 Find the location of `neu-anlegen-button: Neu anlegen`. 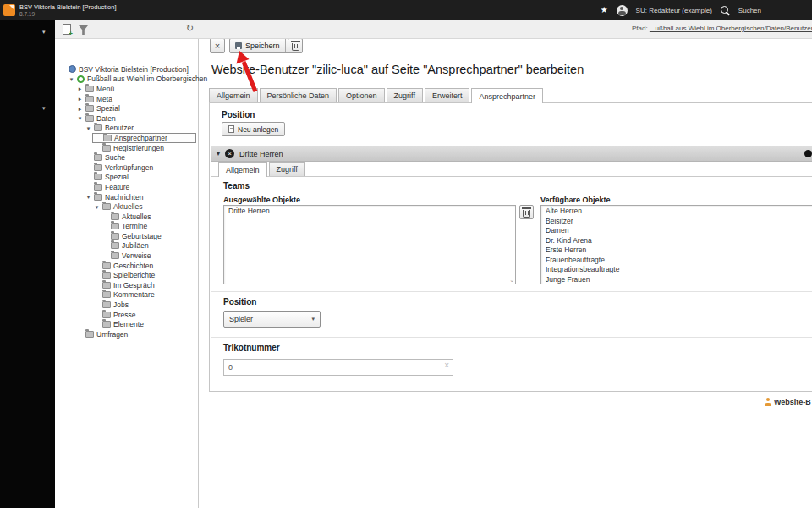

neu-anlegen-button: Neu anlegen is located at coordinates (254, 129).